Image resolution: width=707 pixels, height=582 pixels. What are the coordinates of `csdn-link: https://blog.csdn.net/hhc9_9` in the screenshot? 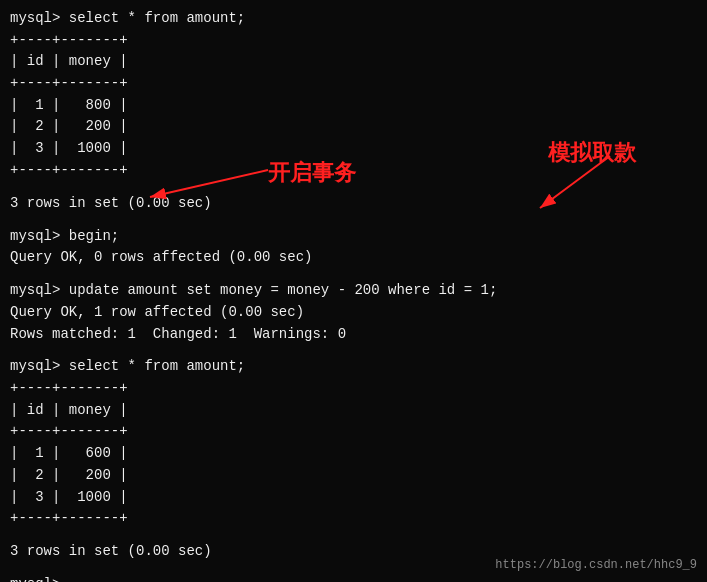 It's located at (596, 565).